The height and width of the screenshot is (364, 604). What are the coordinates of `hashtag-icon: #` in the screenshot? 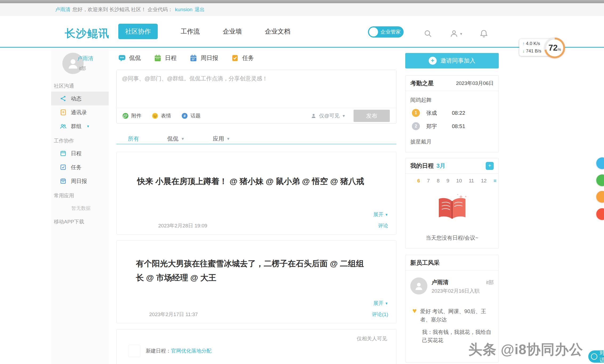 It's located at (185, 116).